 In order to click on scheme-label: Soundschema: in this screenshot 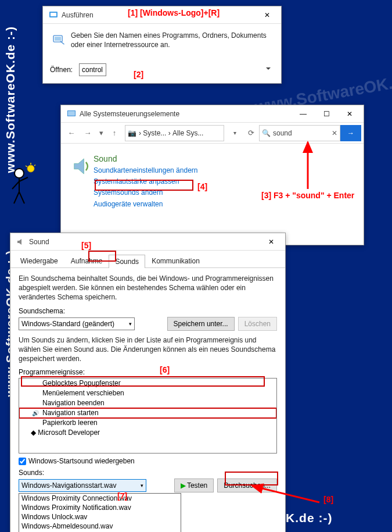, I will do `click(148, 311)`.